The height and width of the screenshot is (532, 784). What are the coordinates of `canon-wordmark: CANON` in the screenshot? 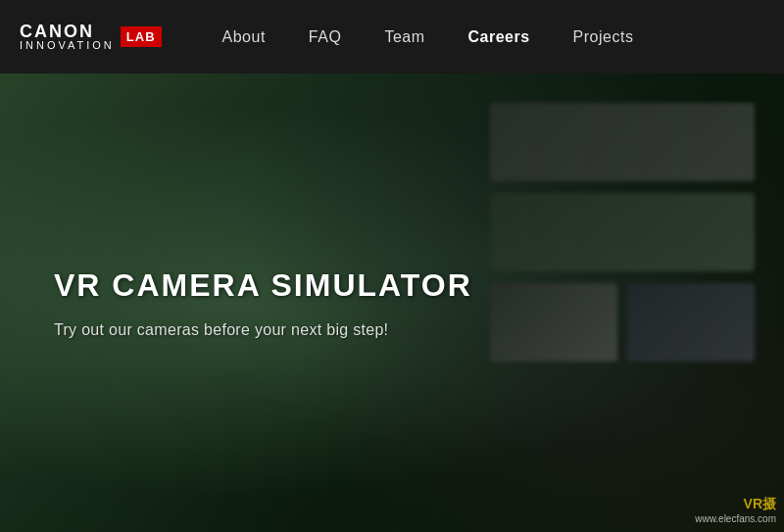 It's located at (67, 31).